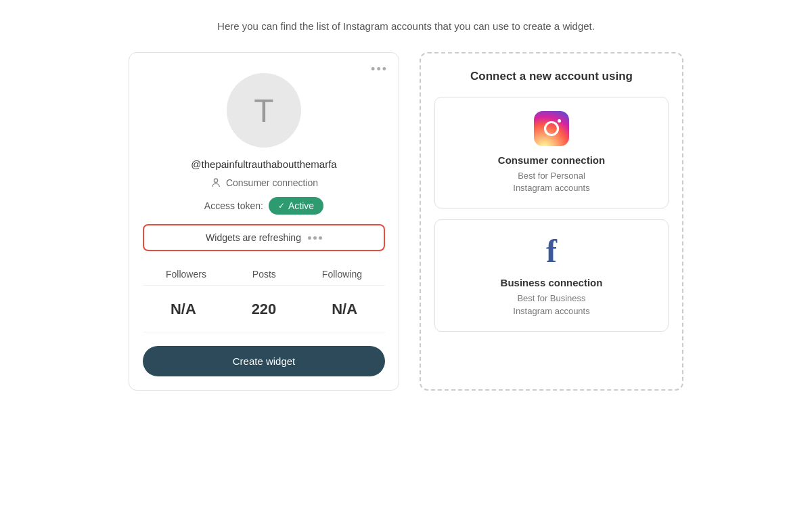 Image resolution: width=812 pixels, height=526 pixels. Describe the element at coordinates (281, 206) in the screenshot. I see `check-icon: ✓` at that location.